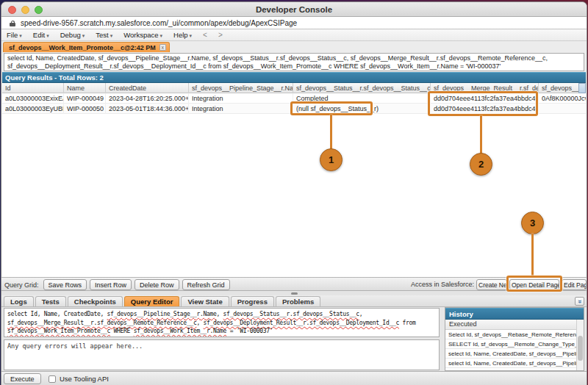  Describe the element at coordinates (581, 348) in the screenshot. I see `scrollbar-thumb` at that location.